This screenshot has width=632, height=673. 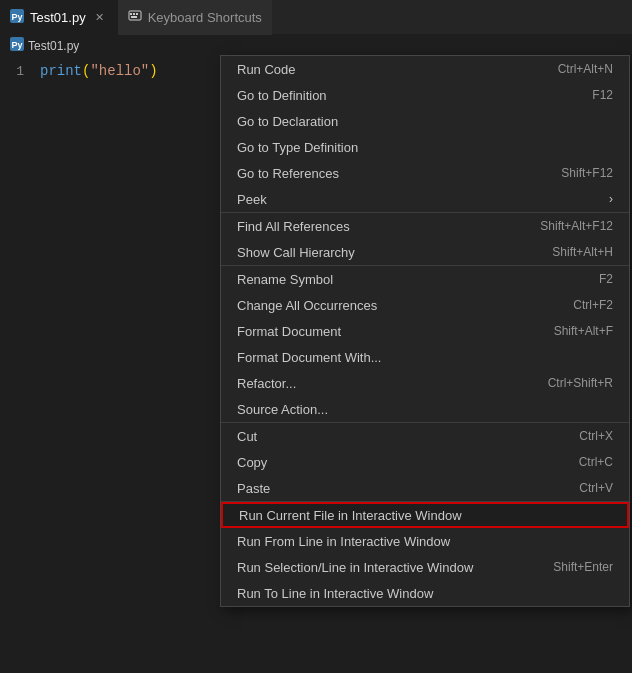 What do you see at coordinates (392, 384) in the screenshot?
I see `menu-item-label-2-4: Refactor...` at bounding box center [392, 384].